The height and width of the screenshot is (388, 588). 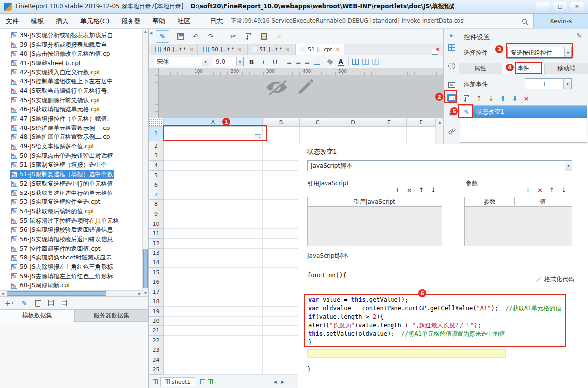 What do you see at coordinates (146, 293) in the screenshot?
I see `scroll-down-icon: ▼` at bounding box center [146, 293].